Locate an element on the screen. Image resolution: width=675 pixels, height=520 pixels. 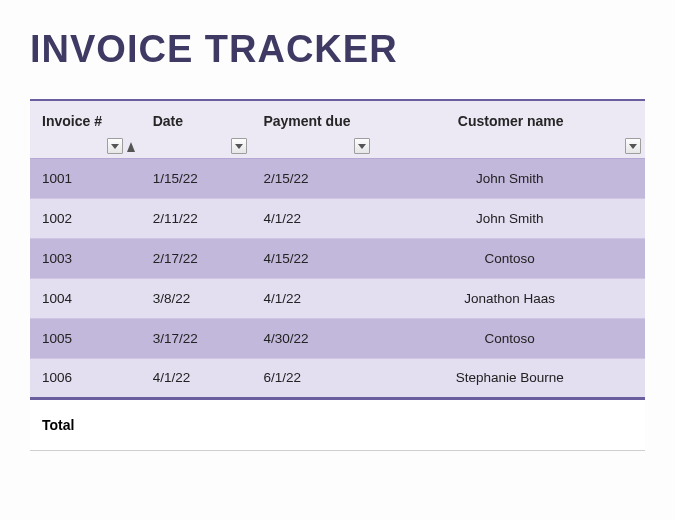
cell-payment-due: 4/30/22 is located at coordinates (312, 338).